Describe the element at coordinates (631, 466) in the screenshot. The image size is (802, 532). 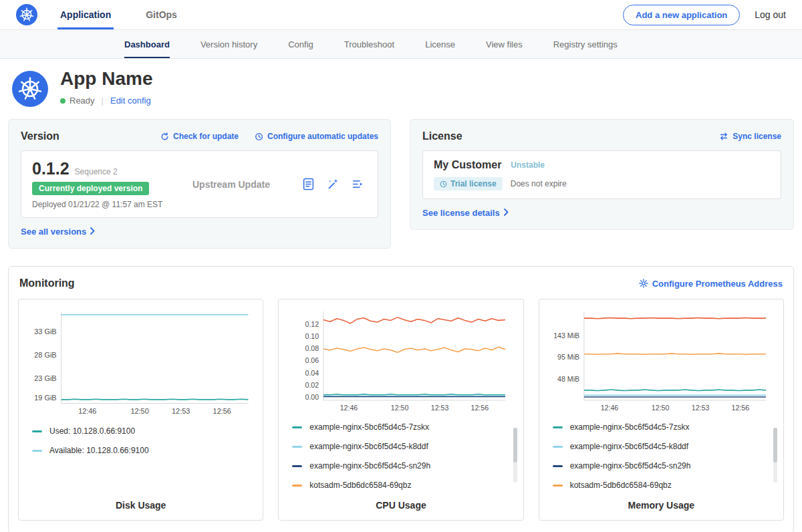
I see `legend-label: example-nginx-5bc6f5d4c5-sn29h` at that location.